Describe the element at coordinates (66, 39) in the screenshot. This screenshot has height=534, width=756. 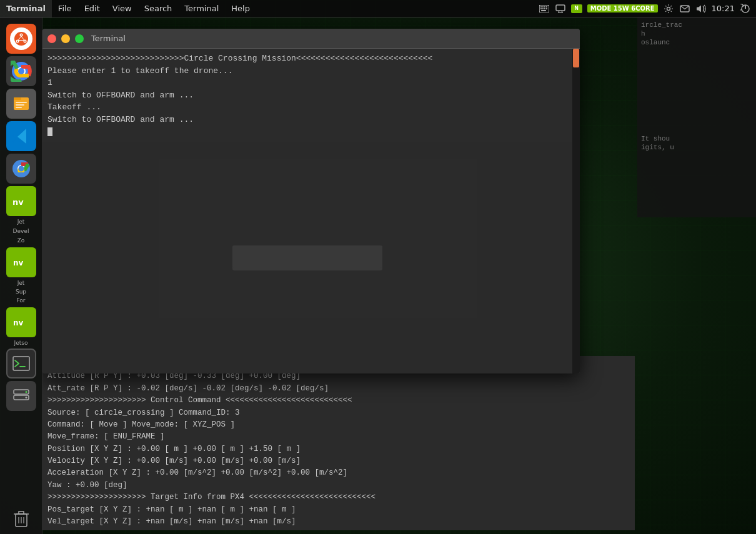
I see `minimize-button` at that location.